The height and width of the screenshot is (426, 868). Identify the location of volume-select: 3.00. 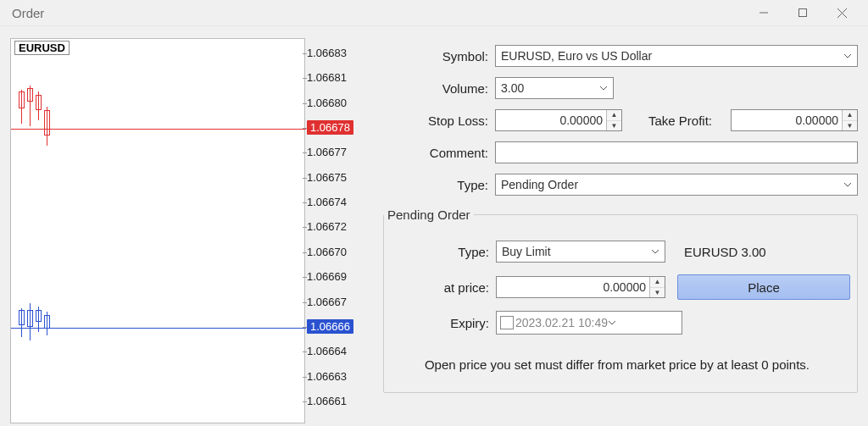
(554, 88).